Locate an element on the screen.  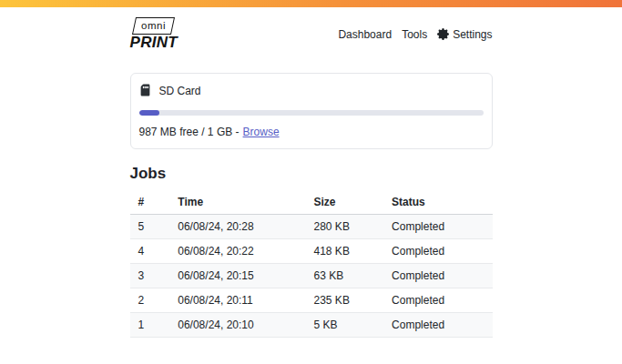
job-time-cell: 06/08/24, 20:10 is located at coordinates (237, 324).